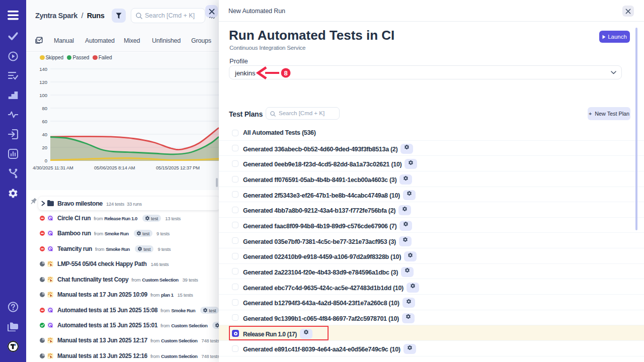 This screenshot has width=644, height=362. I want to click on svg-text: 40, so click(44, 135).